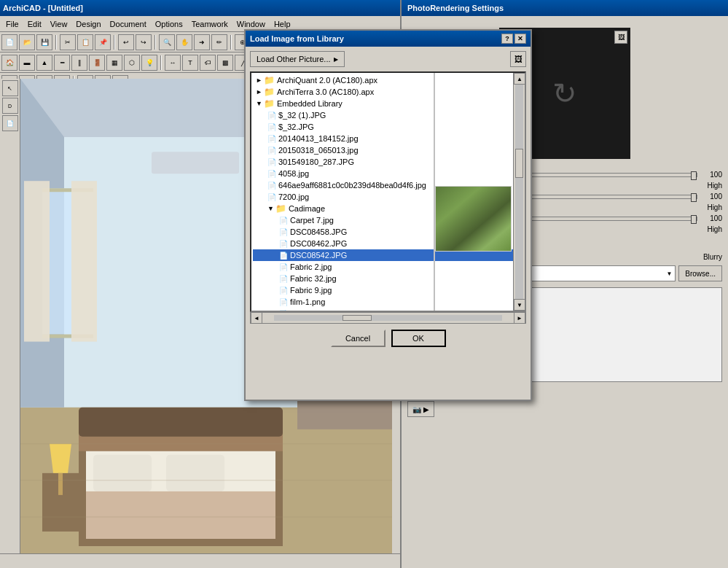 Image resolution: width=728 pixels, height=568 pixels. What do you see at coordinates (388, 127) in the screenshot?
I see `tree-item: 📄$_32.JPG` at bounding box center [388, 127].